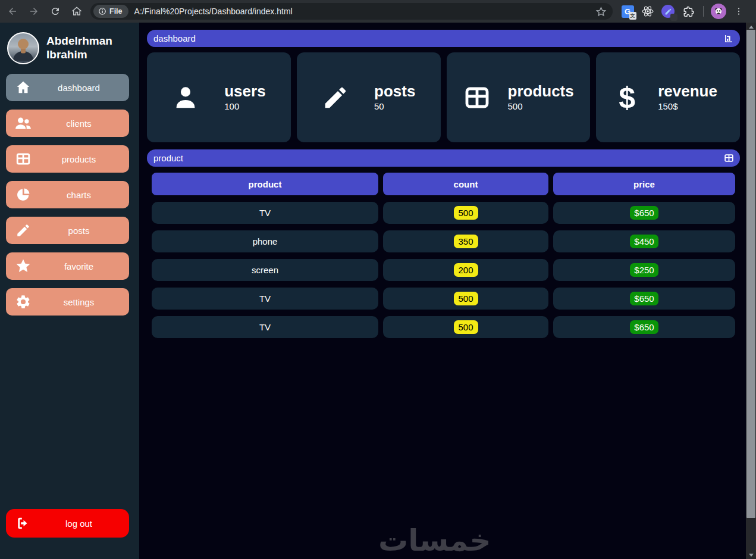  What do you see at coordinates (23, 123) in the screenshot?
I see `users-icon` at bounding box center [23, 123].